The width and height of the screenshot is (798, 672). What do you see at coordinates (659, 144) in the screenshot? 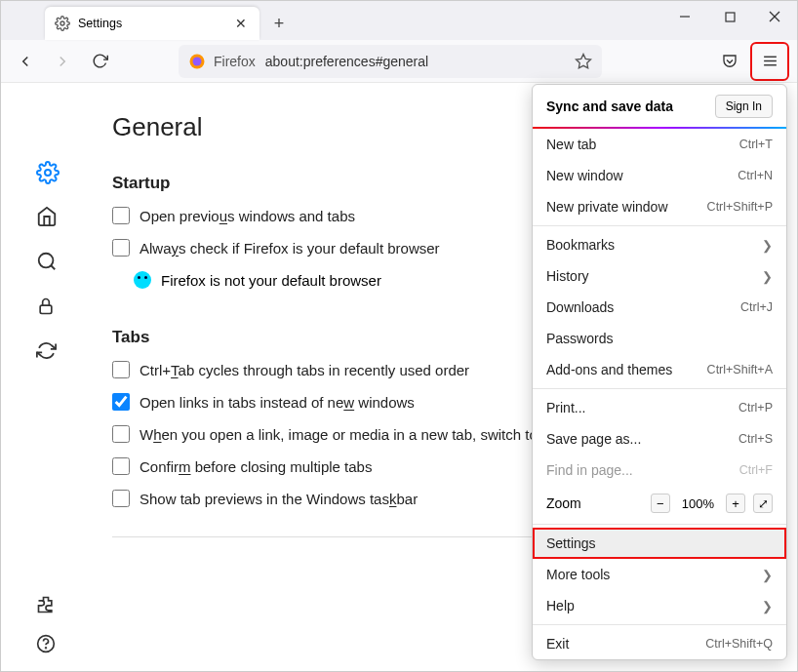
I see `menu-new-tab: New tabCtrl+T` at bounding box center [659, 144].